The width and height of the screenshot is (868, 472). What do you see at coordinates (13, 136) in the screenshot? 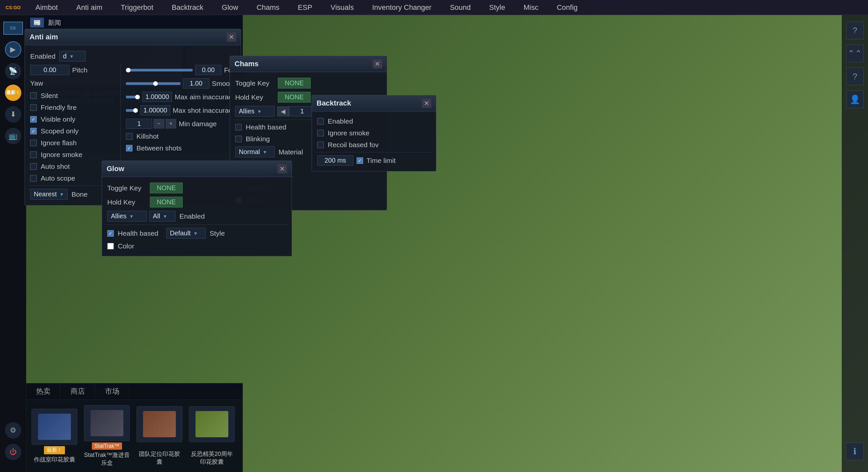
I see `sidebar-tv-btn: 📺` at bounding box center [13, 136].